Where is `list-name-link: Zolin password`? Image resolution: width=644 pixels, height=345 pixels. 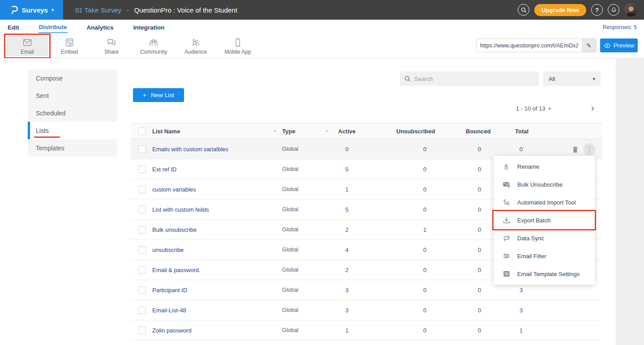 list-name-link: Zolin password is located at coordinates (217, 330).